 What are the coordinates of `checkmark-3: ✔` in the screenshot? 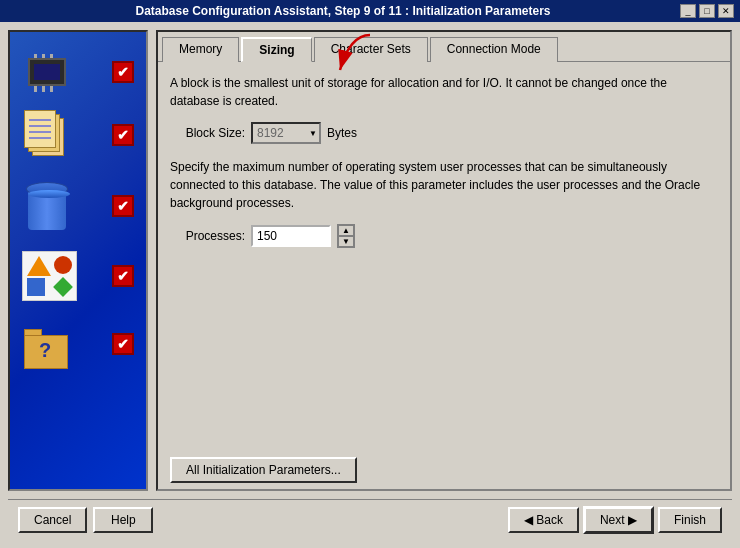 It's located at (123, 206).